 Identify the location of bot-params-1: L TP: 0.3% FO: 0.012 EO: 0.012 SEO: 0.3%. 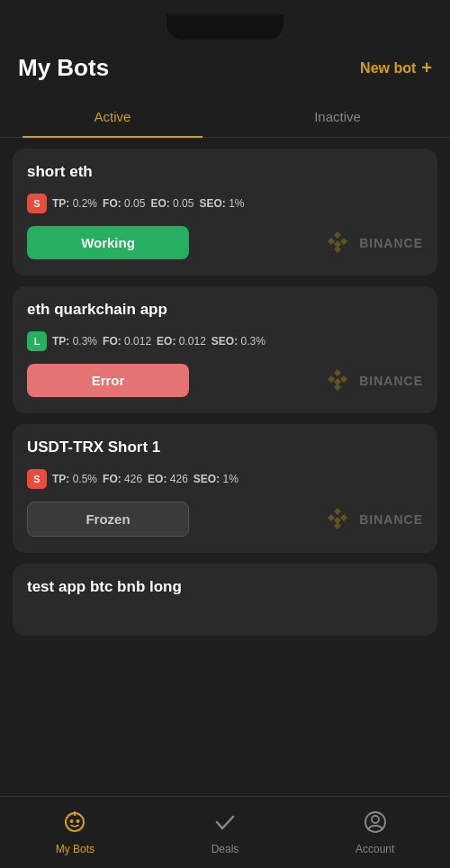
(225, 341).